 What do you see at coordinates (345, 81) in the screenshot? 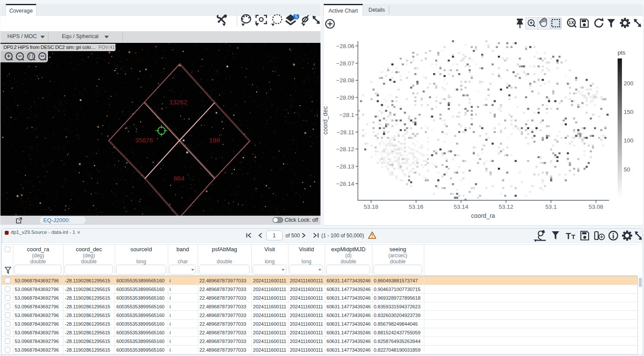
I see `svg-text: −28.08` at bounding box center [345, 81].